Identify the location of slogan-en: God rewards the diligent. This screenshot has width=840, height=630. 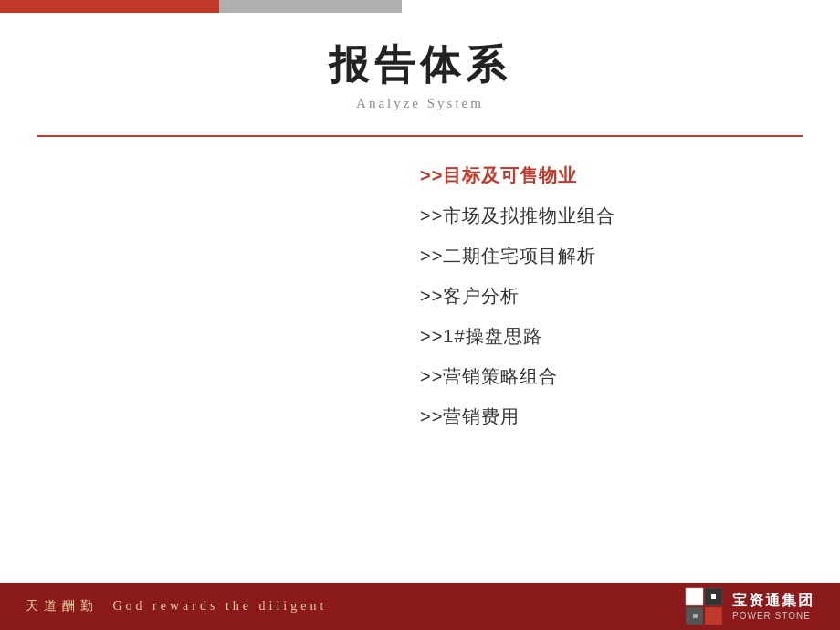
(221, 606).